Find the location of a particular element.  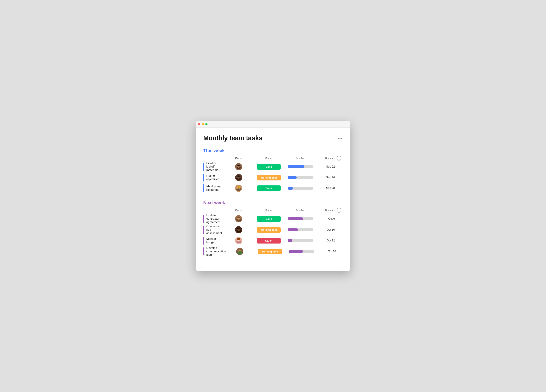

task-name-text: Update contractor agreement is located at coordinates (216, 219).